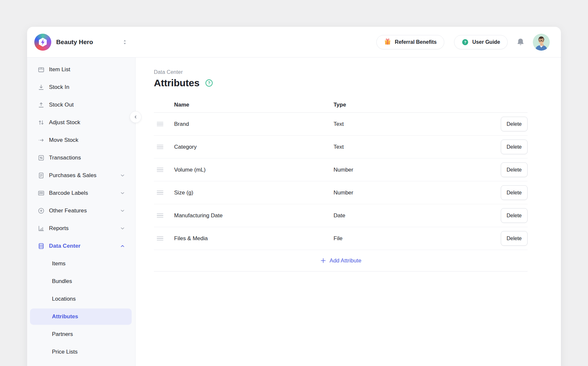 This screenshot has width=588, height=366. I want to click on sidebar-item-label: Purchases & Sales, so click(73, 175).